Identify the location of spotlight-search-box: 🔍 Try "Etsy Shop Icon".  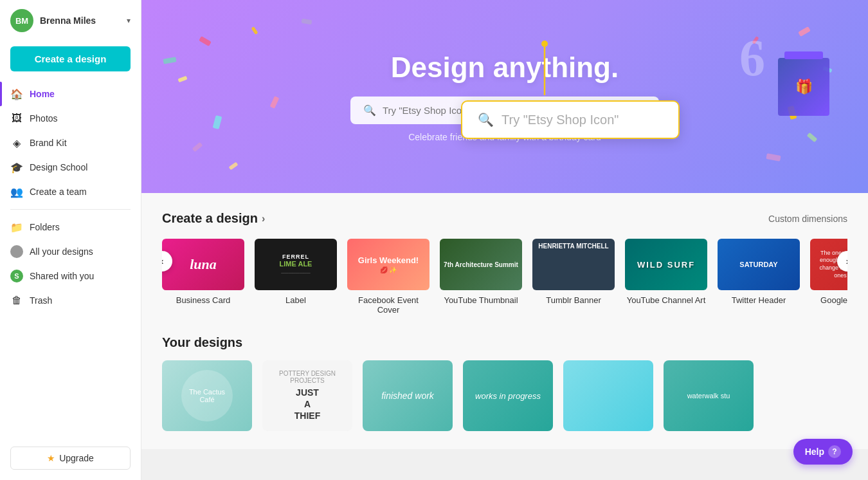
(570, 120).